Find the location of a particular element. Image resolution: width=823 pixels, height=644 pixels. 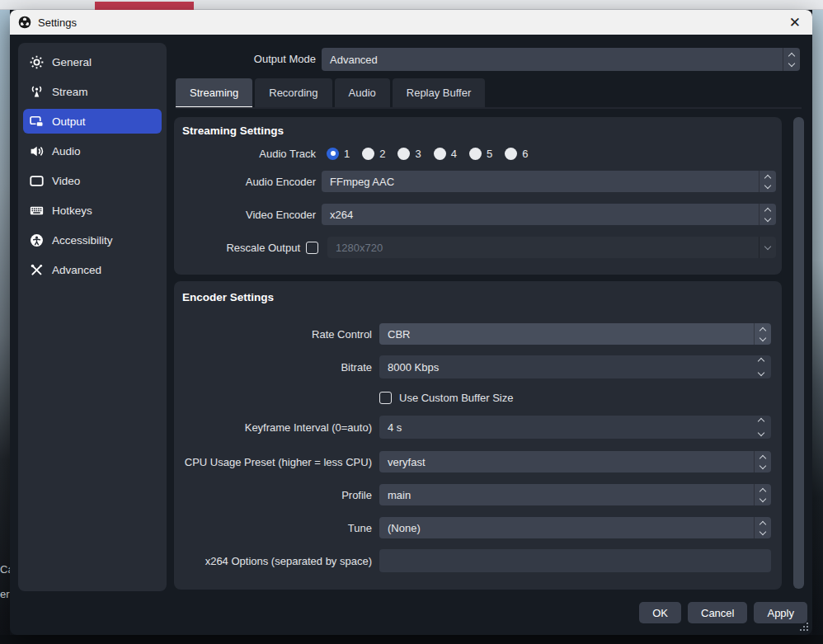

apply-button: Apply is located at coordinates (780, 613).